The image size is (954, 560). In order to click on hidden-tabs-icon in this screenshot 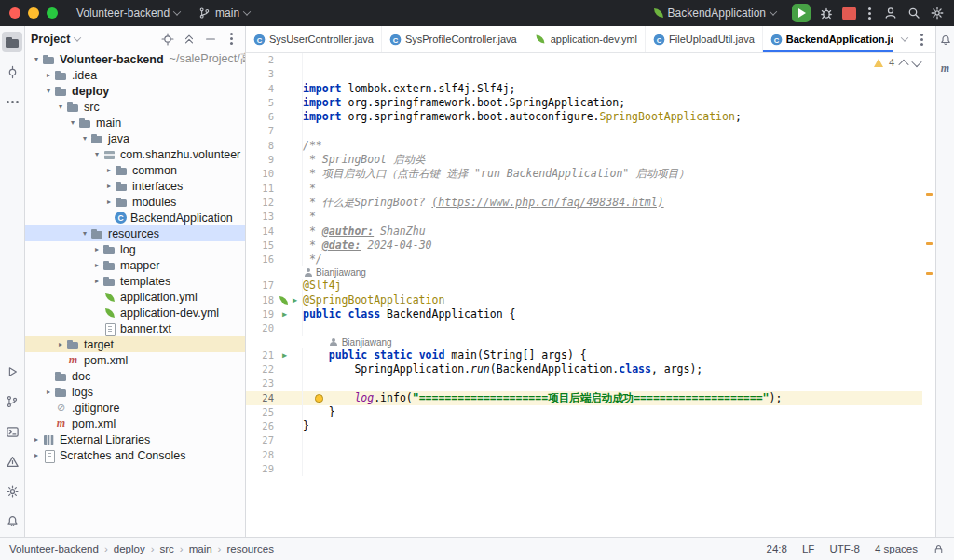, I will do `click(905, 37)`.